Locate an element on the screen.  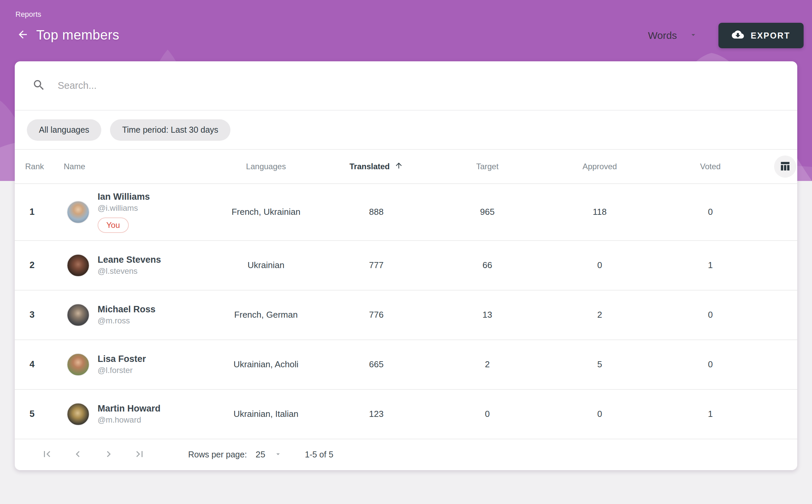
member-username: @l.forster is located at coordinates (122, 370).